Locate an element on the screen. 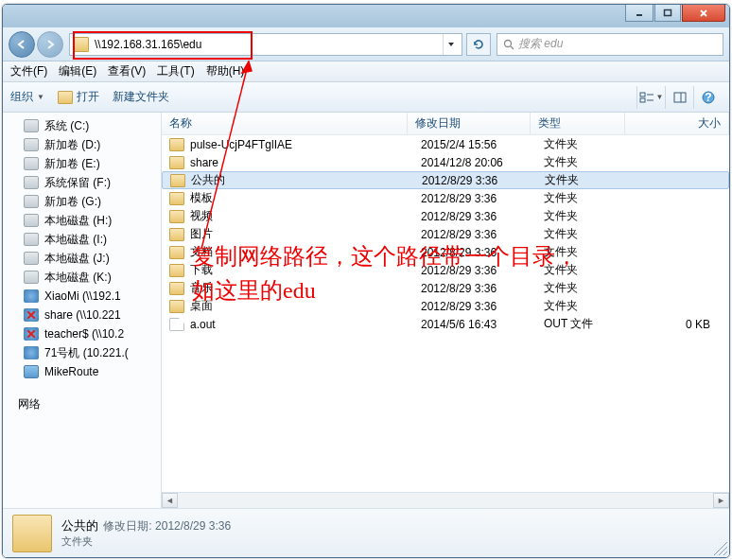  close-button is located at coordinates (704, 13).